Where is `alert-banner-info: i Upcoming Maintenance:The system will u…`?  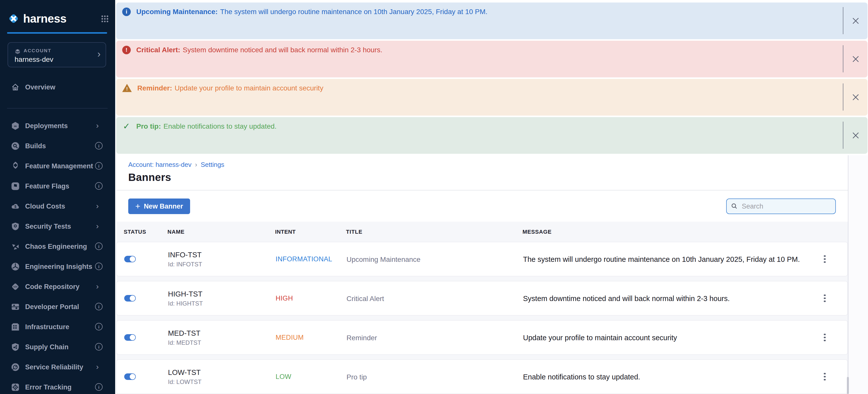 alert-banner-info: i Upcoming Maintenance:The system will u… is located at coordinates (492, 21).